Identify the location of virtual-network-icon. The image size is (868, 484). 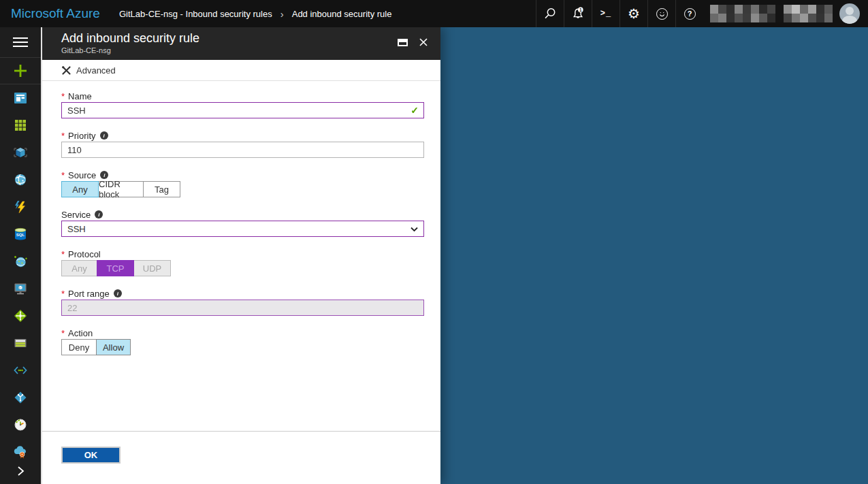
(20, 398).